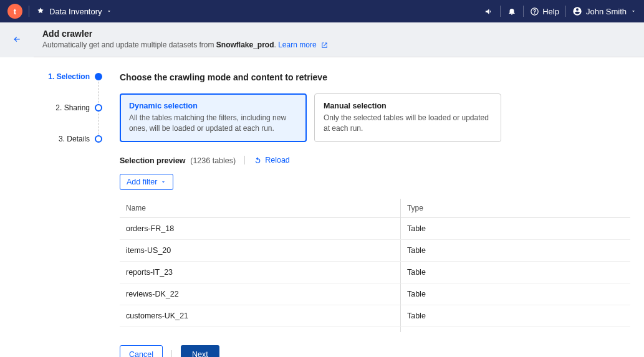  I want to click on next-button: Next, so click(200, 351).